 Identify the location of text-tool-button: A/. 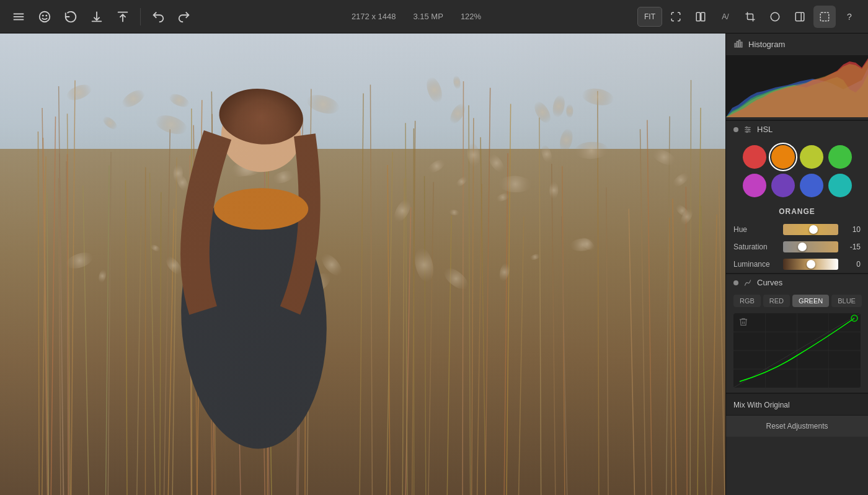
(725, 17).